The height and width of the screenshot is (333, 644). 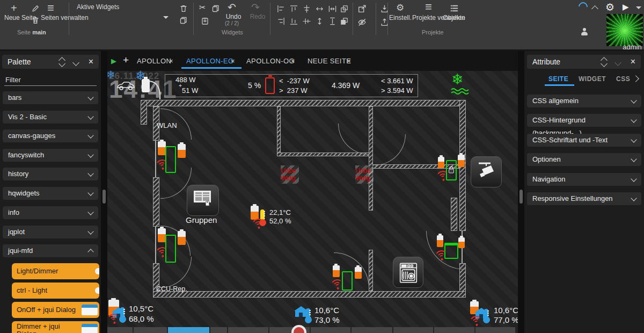 I want to click on copy-icon, so click(x=215, y=9).